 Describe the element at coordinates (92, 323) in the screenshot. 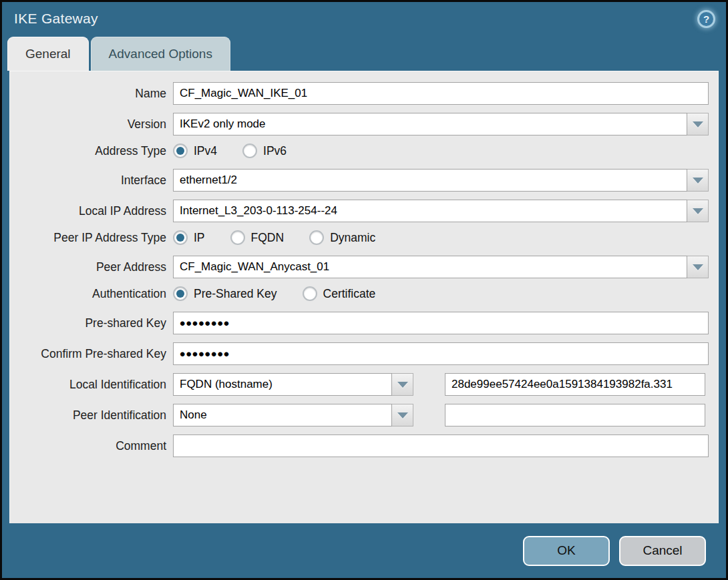

I see `pre-shared-key-label: Pre-shared Key` at that location.